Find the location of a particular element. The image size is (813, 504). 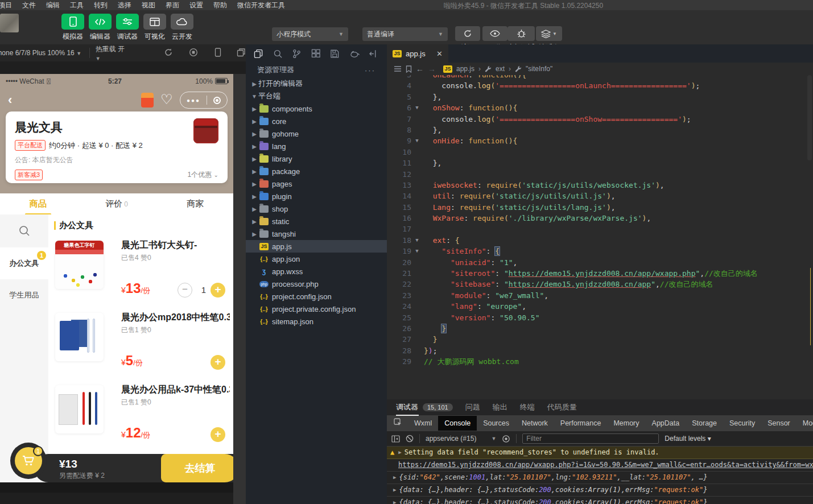

category-item: 办公文具1 is located at coordinates (24, 263).